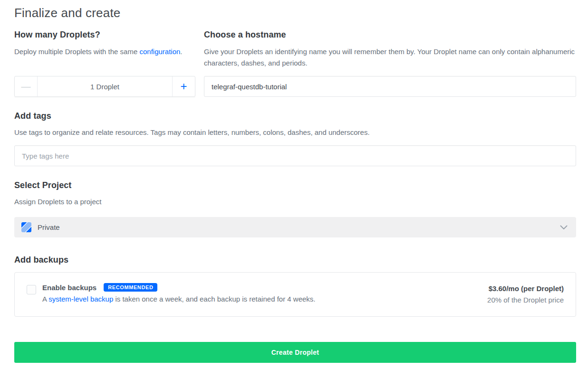  I want to click on recommended-badge: RECOMMENDED, so click(130, 287).